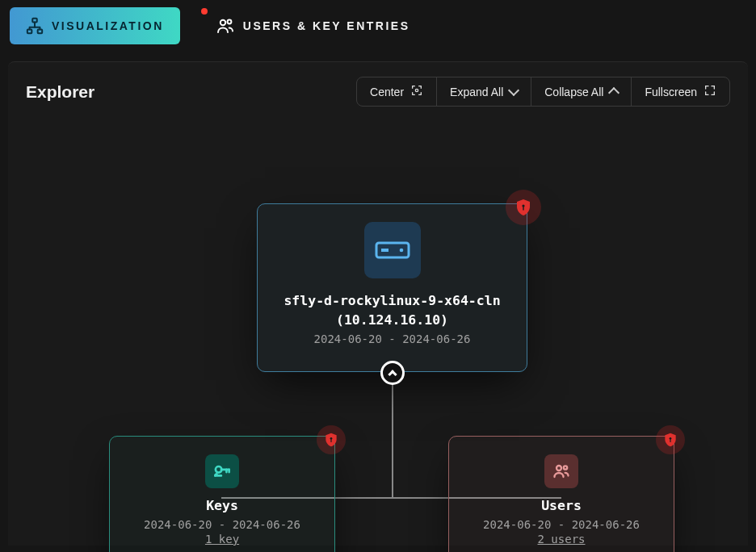 This screenshot has height=552, width=756. Describe the element at coordinates (393, 250) in the screenshot. I see `server-tile-icon` at that location.